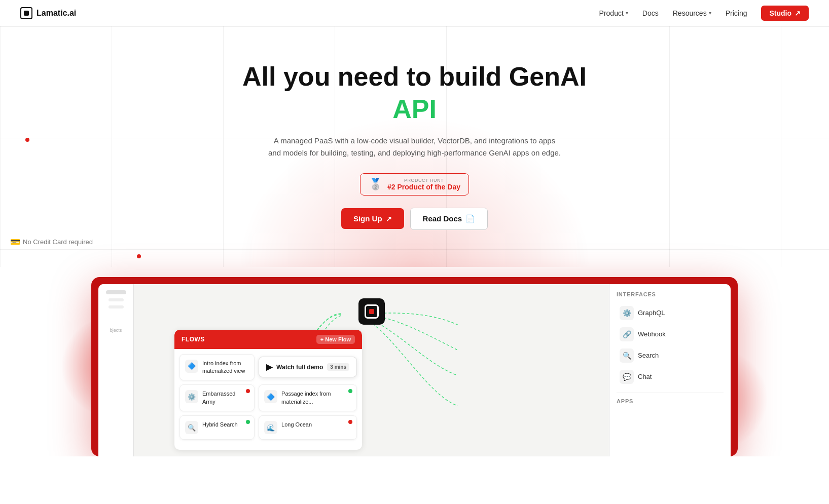 Image resolution: width=829 pixels, height=504 pixels. I want to click on ph-text: PRODUCT HUNT #2 Product of the Day, so click(424, 184).